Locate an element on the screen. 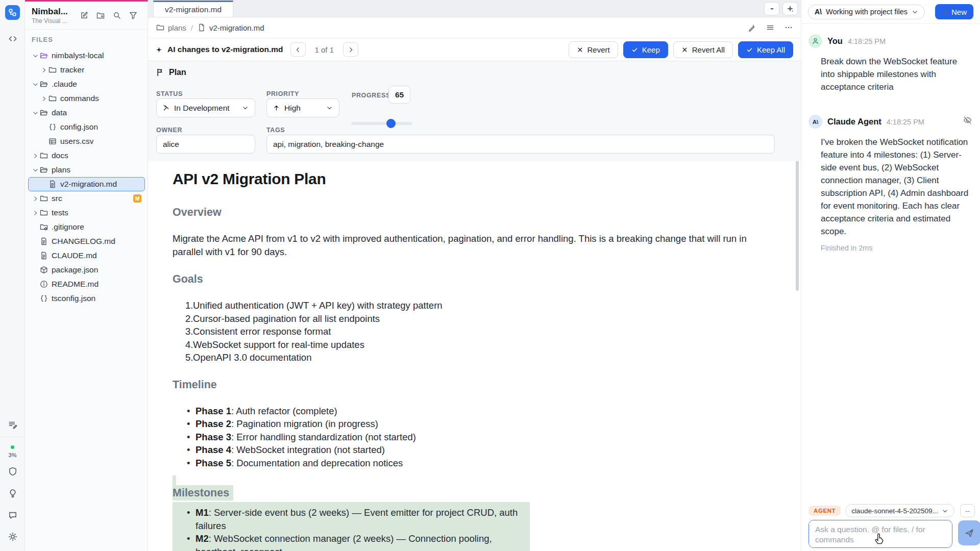 Image resolution: width=980 pixels, height=551 pixels. chat-input is located at coordinates (880, 534).